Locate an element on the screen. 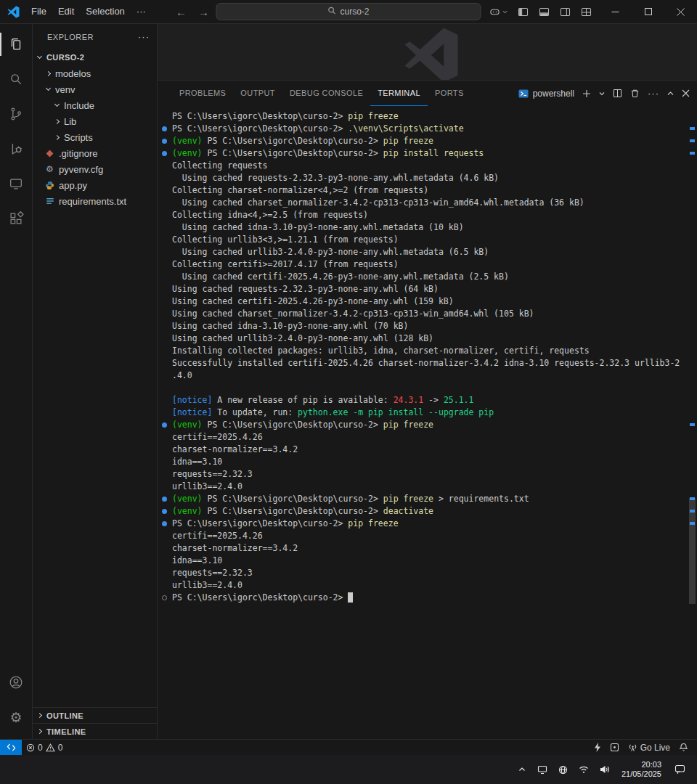 This screenshot has width=697, height=784. maximize-panel-chevron-icon is located at coordinates (671, 94).